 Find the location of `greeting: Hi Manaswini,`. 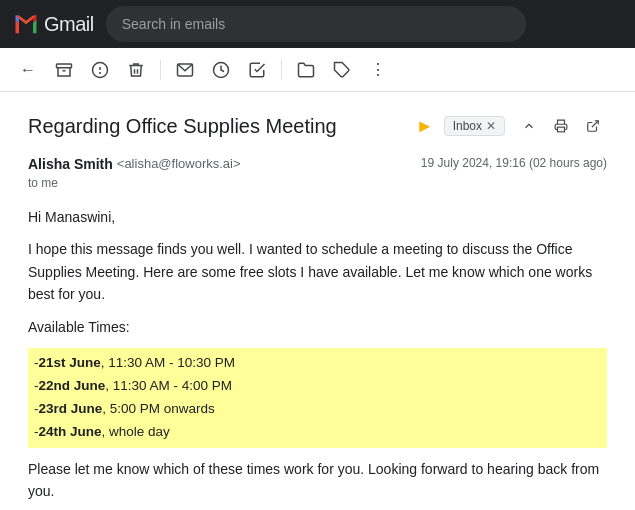

greeting: Hi Manaswini, is located at coordinates (318, 217).